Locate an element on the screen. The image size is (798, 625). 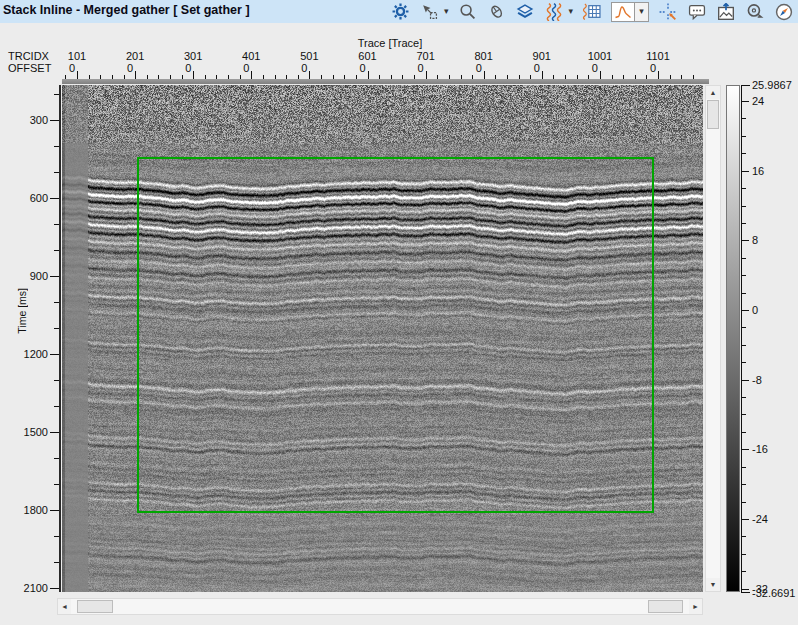
trace-index-label: 801 is located at coordinates (484, 56).